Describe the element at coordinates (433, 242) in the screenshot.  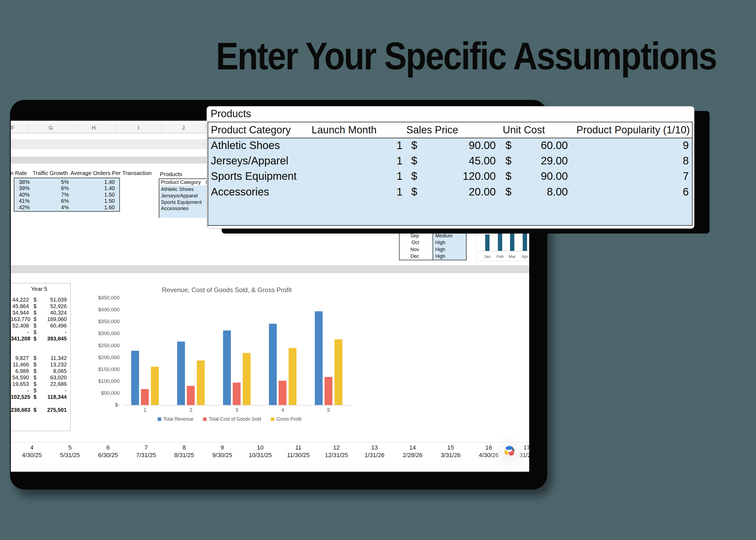
I see `seasonality-row: OctHigh` at that location.